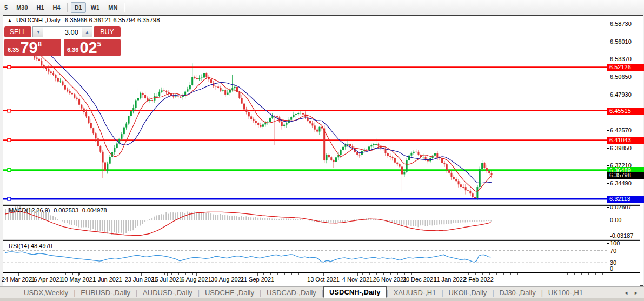 The image size is (644, 301). Describe the element at coordinates (621, 95) in the screenshot. I see `price-tick-label: 6.47930` at that location.